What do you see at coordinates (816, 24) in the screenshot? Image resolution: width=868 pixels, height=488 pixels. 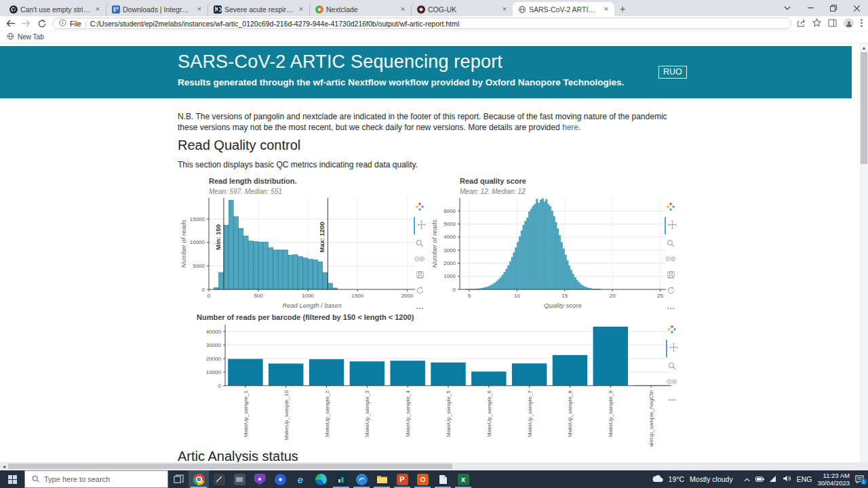 I see `bookmark-star-icon` at bounding box center [816, 24].